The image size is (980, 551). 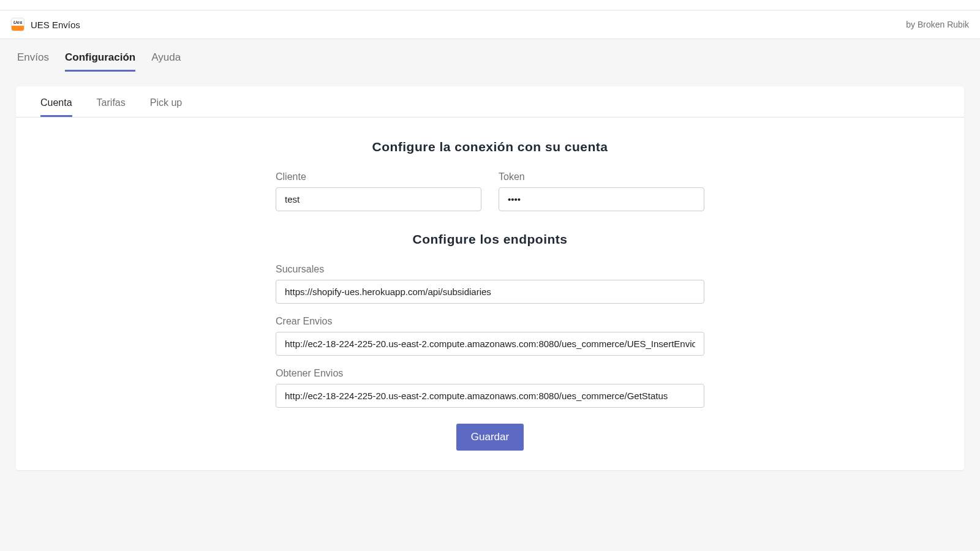 I want to click on ues-logo-icon, so click(x=18, y=24).